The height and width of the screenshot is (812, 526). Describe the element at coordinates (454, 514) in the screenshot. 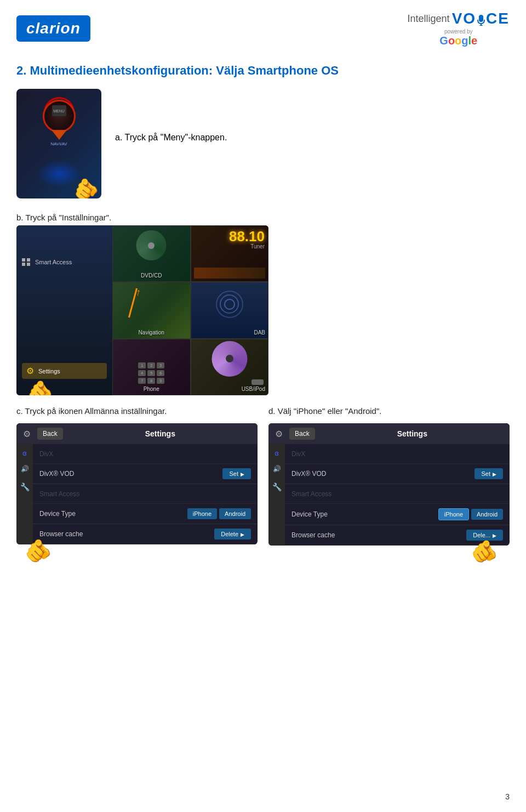

I see `iphone-button-d: iPhone` at that location.